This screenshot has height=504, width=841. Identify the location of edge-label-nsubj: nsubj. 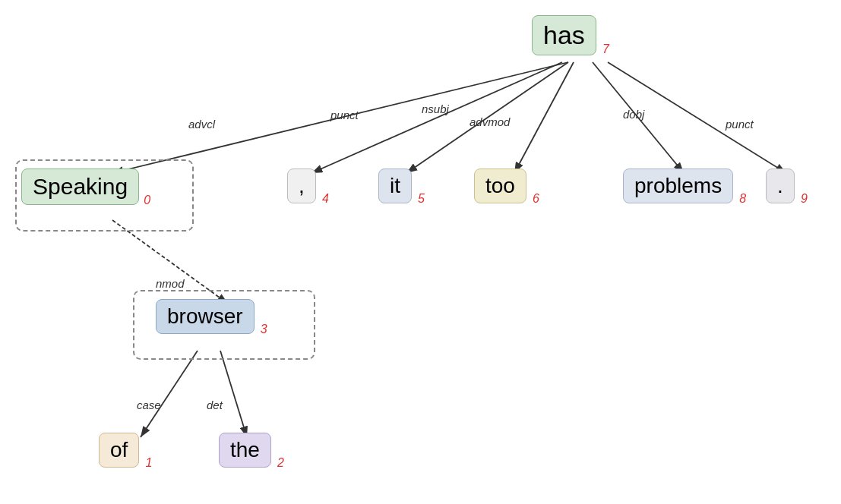
(435, 109).